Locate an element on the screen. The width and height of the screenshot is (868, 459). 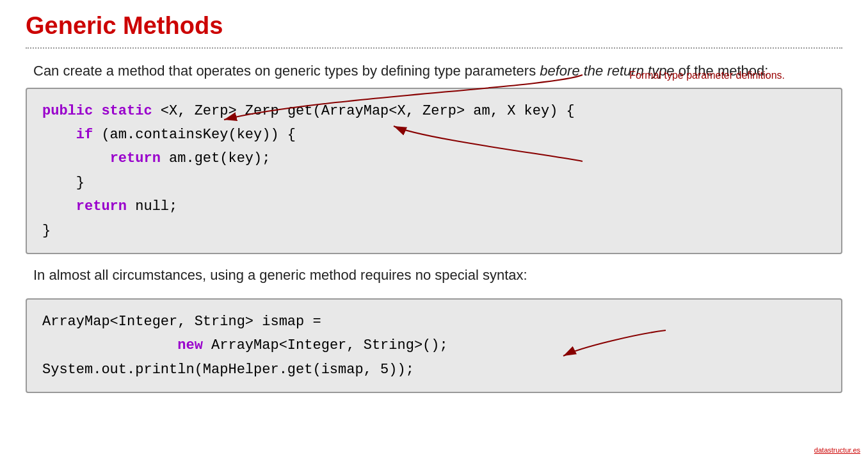
divider is located at coordinates (434, 48).